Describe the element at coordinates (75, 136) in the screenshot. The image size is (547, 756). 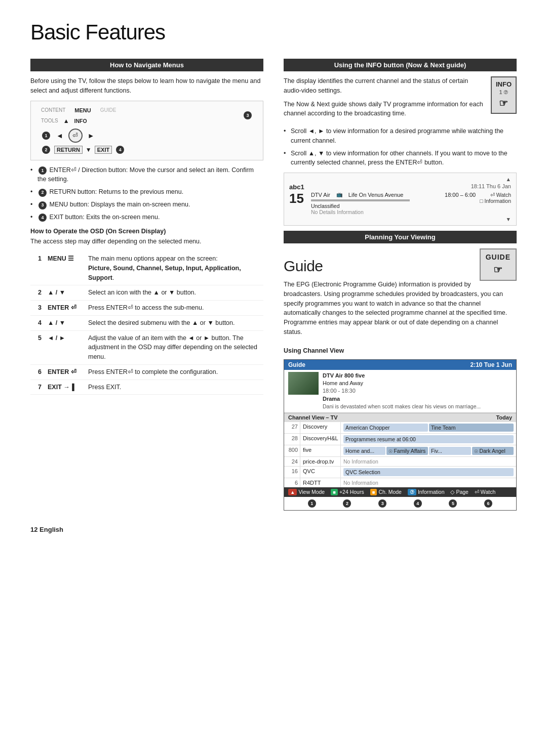
I see `enter-btn: ⏎` at that location.